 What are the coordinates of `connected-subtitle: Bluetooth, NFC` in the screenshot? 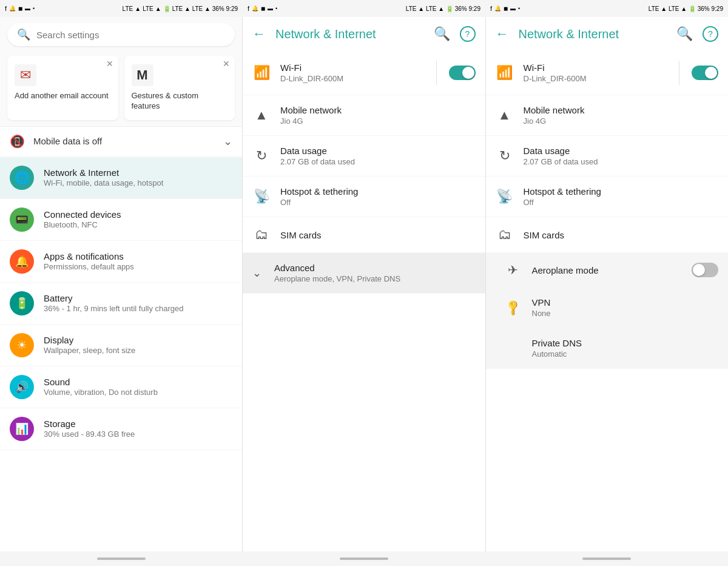 It's located at (138, 224).